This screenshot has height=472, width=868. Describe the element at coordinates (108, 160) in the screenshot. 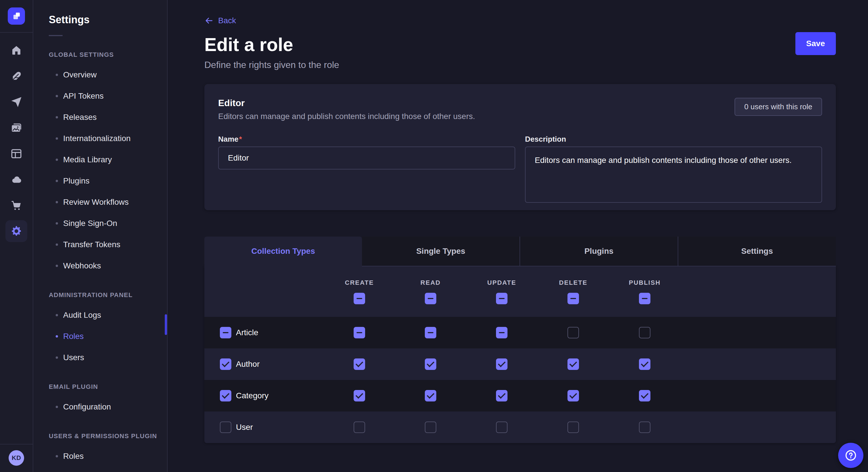

I see `sidebar-item-media-library: Media Library` at that location.